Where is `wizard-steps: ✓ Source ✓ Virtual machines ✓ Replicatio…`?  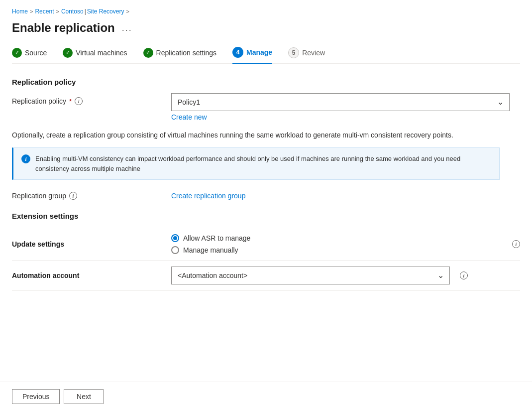 wizard-steps: ✓ Source ✓ Virtual machines ✓ Replicatio… is located at coordinates (266, 55).